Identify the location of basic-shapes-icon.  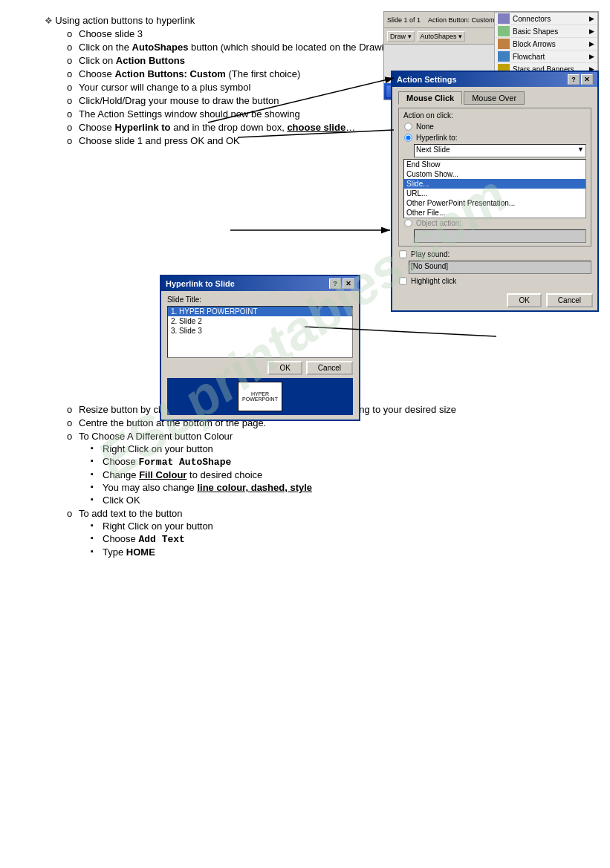
(504, 31).